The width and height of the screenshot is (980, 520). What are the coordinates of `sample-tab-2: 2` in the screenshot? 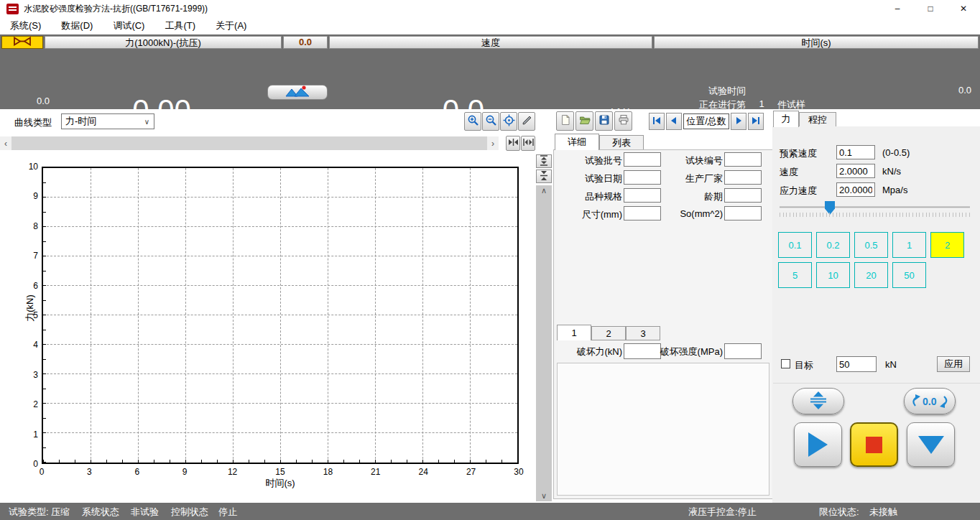 It's located at (609, 333).